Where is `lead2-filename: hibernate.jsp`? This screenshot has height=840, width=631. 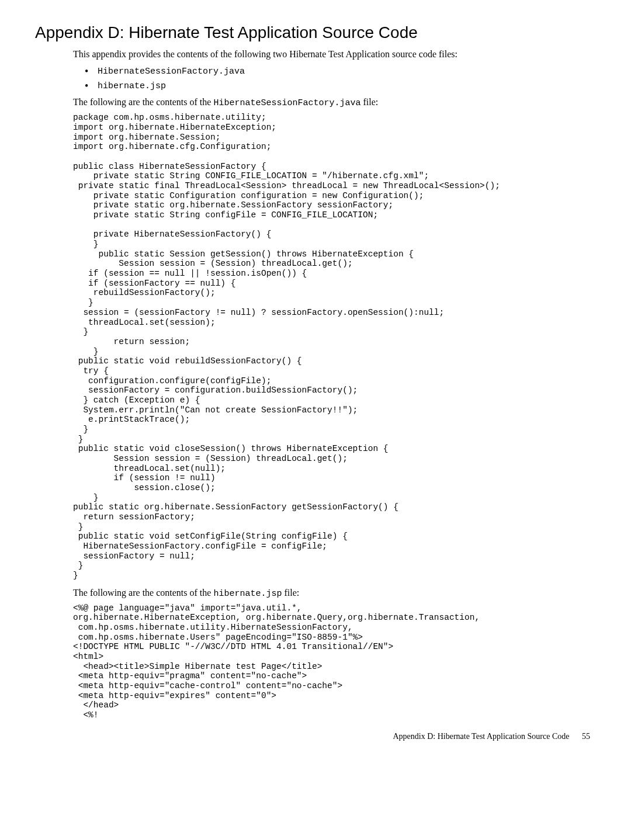 lead2-filename: hibernate.jsp is located at coordinates (248, 593).